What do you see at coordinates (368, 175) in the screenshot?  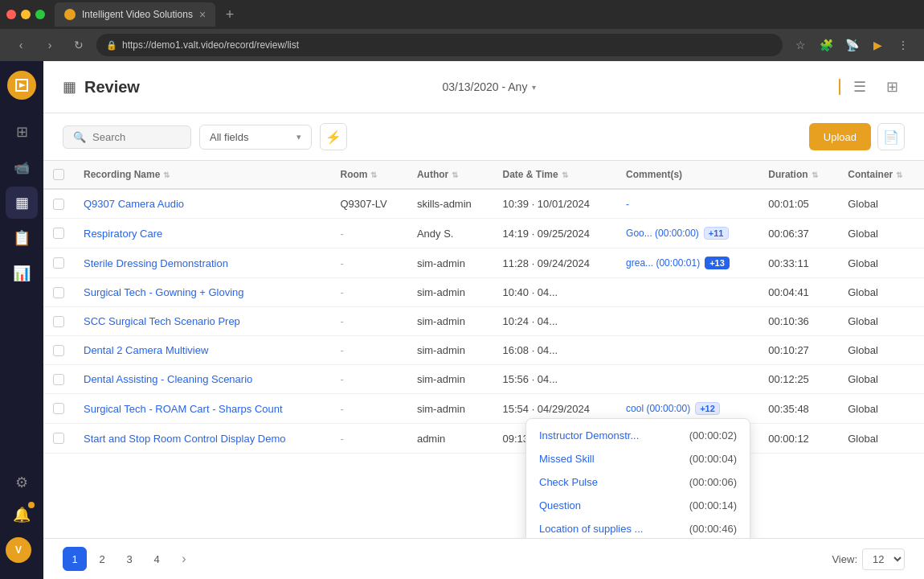 I see `col-room: Room⇅` at bounding box center [368, 175].